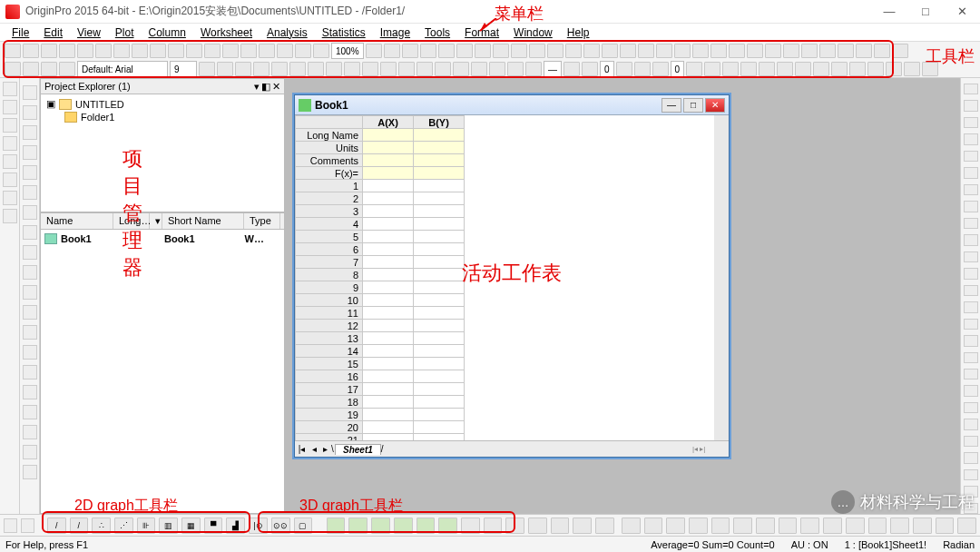 The width and height of the screenshot is (980, 552). What do you see at coordinates (27, 526) in the screenshot?
I see `bottom-tool-icon` at bounding box center [27, 526].